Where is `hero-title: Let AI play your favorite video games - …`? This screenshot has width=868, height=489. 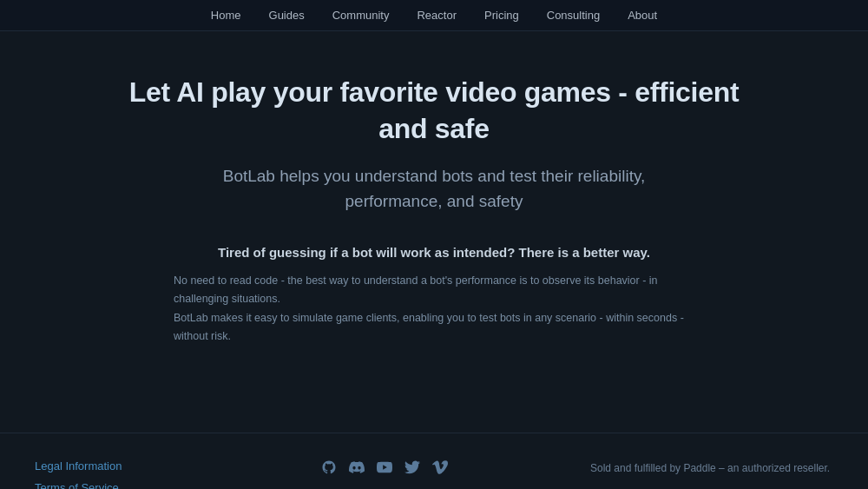 hero-title: Let AI play your favorite video games - … is located at coordinates (434, 111).